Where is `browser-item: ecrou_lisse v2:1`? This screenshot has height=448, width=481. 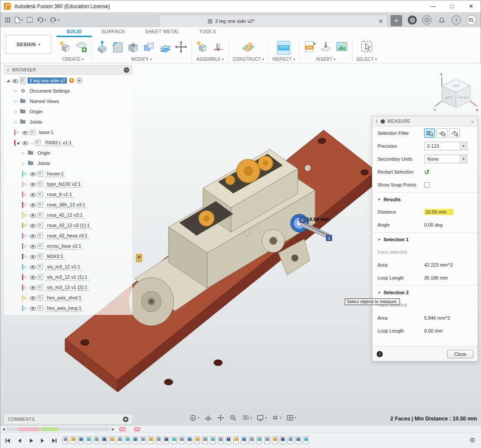 browser-item: ecrou_lisse v2:1 is located at coordinates (68, 246).